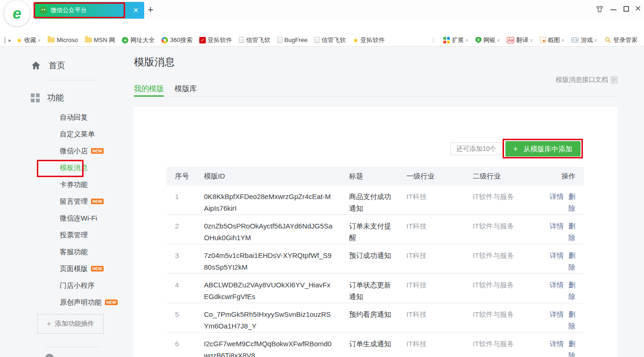 The image size is (644, 357). I want to click on grid-icon, so click(35, 98).